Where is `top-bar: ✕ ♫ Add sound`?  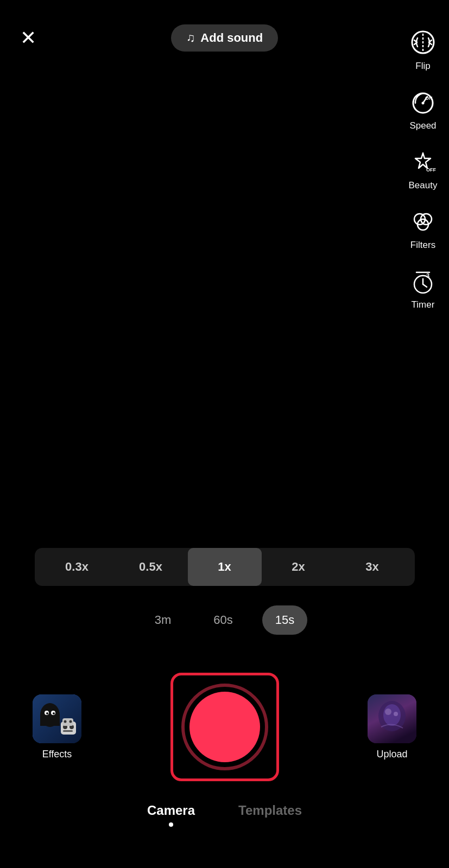 top-bar: ✕ ♫ Add sound is located at coordinates (225, 30).